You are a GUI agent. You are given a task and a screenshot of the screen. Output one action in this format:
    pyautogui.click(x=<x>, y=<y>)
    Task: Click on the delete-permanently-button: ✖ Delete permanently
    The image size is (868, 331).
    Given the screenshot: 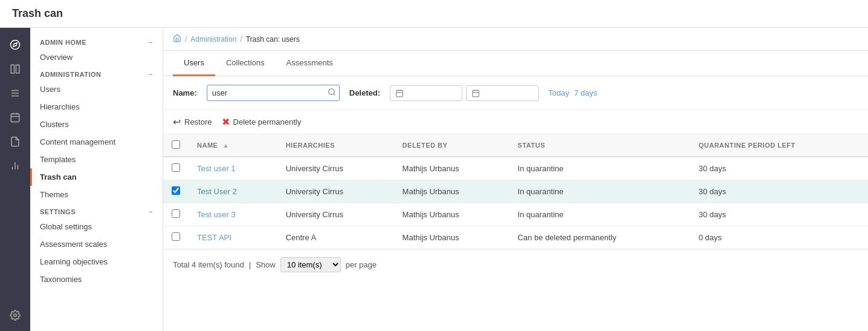 What is the action you would take?
    pyautogui.click(x=262, y=122)
    